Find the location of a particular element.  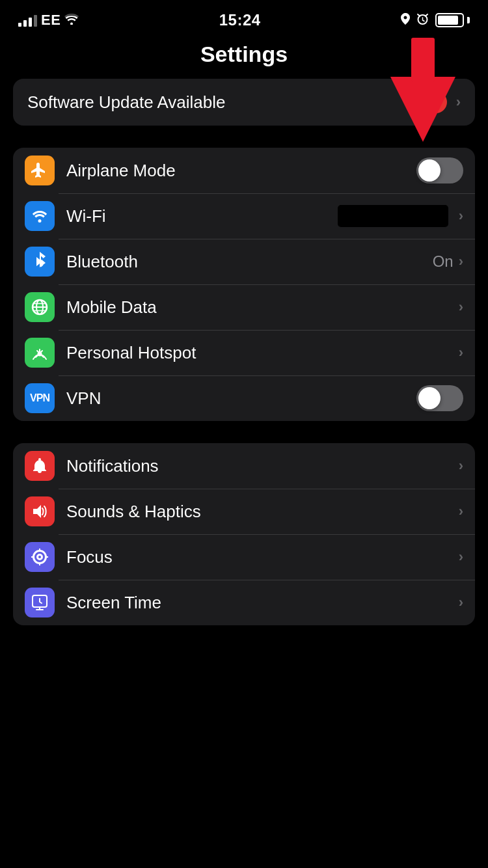

focus-icon is located at coordinates (40, 557).